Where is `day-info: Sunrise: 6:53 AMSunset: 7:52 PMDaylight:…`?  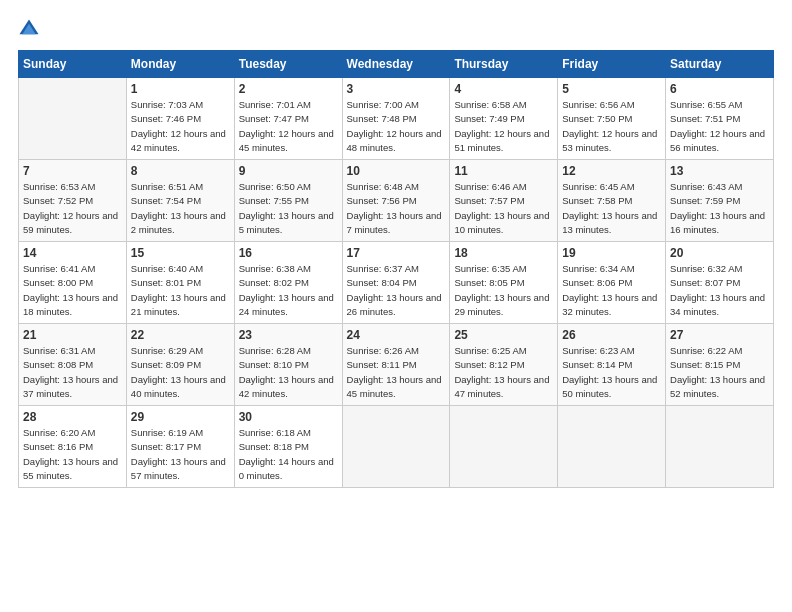 day-info: Sunrise: 6:53 AMSunset: 7:52 PMDaylight:… is located at coordinates (72, 208).